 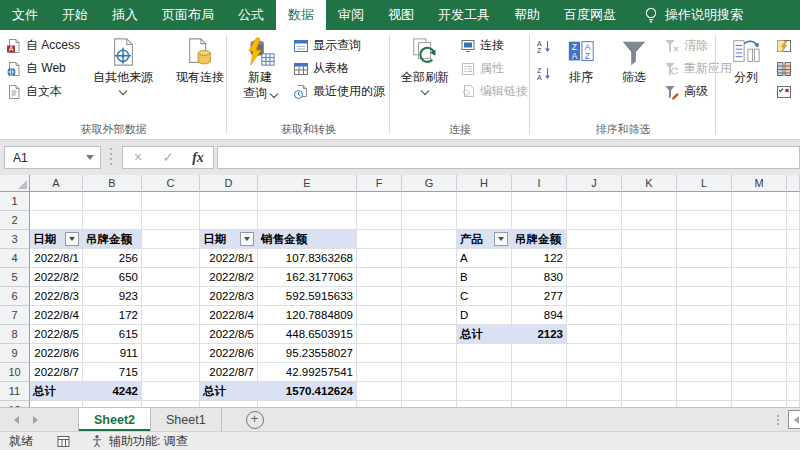 What do you see at coordinates (56, 316) in the screenshot?
I see `cell-A7: 2022/8/4` at bounding box center [56, 316].